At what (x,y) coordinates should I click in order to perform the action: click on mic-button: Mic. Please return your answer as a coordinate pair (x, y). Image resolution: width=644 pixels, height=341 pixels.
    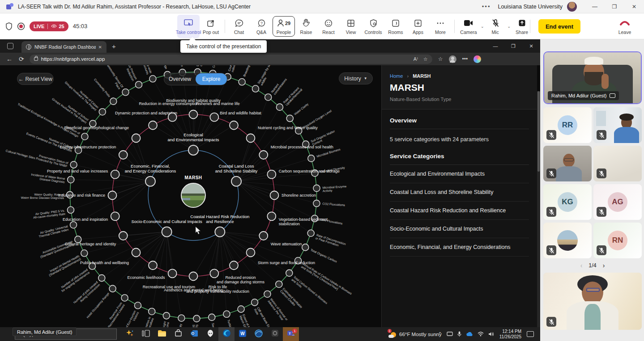
    Looking at the image, I should click on (495, 26).